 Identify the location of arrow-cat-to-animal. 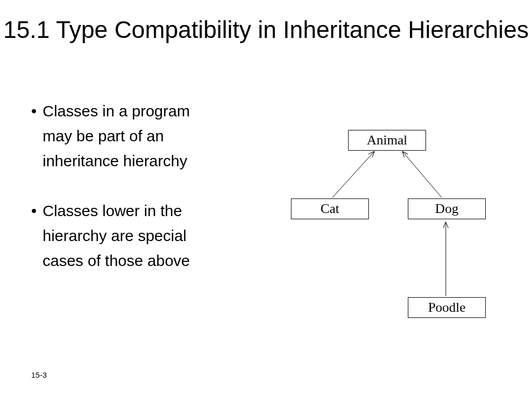
(353, 175).